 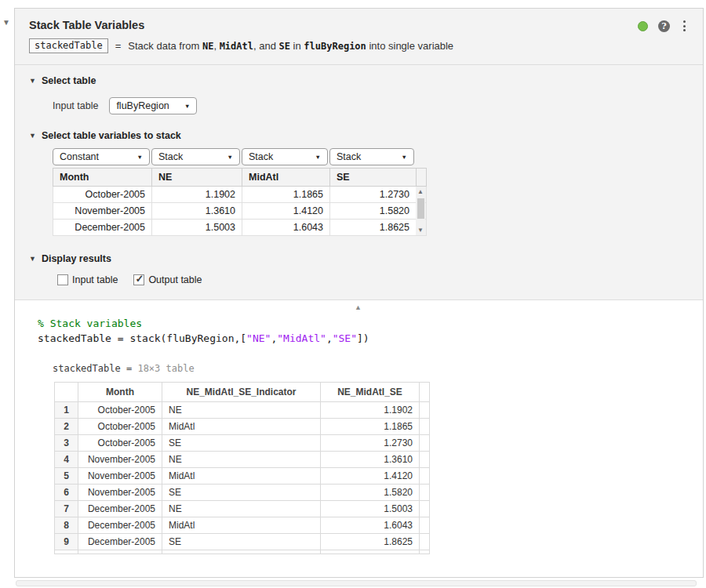 I want to click on table-cell: 5, so click(x=67, y=477).